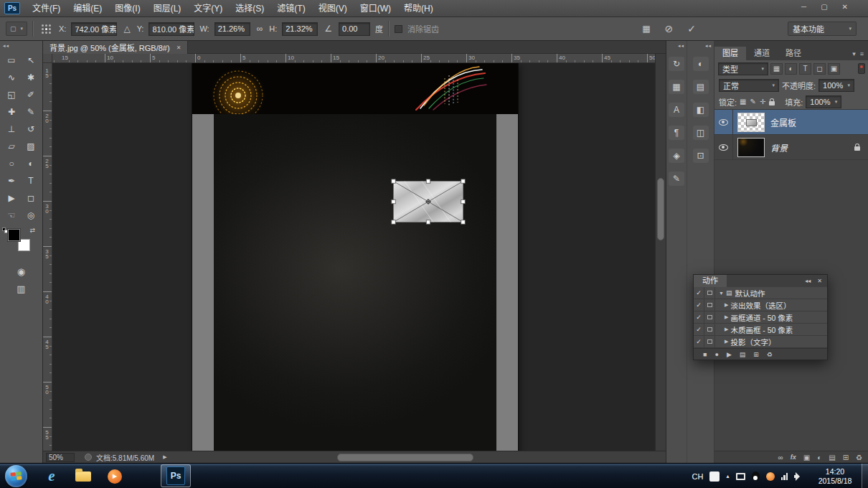 The image size is (868, 488). I want to click on action-row: ✓ ▶ 淡出效果（选区）, so click(760, 306).